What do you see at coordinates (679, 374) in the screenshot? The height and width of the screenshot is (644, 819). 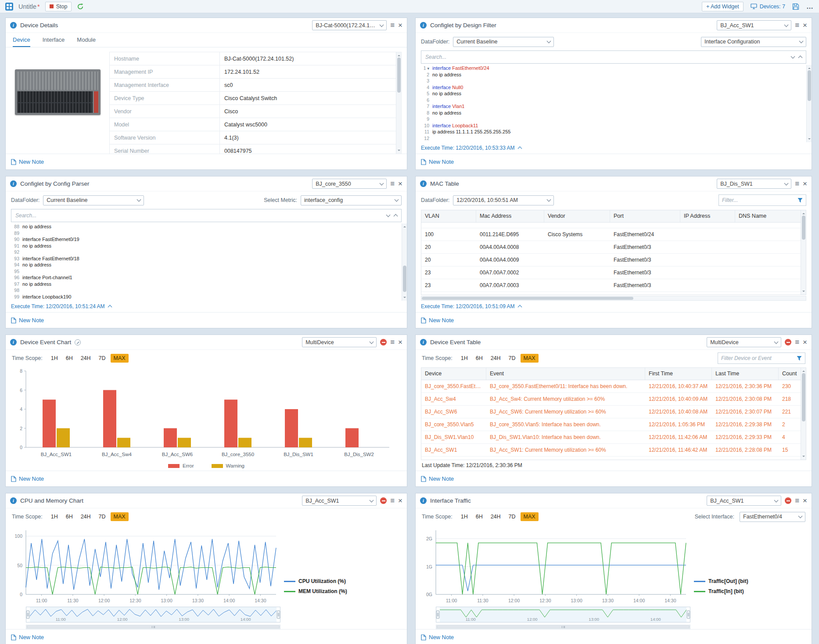 I see `column-header-first-time: First Time` at bounding box center [679, 374].